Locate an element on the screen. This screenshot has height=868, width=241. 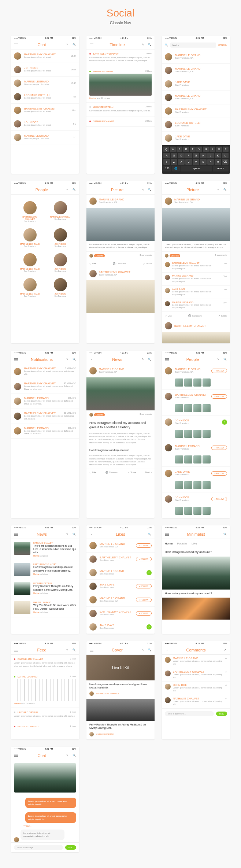
chat-row: JOHN DOELorem ipsum dolor sit amet. 5 J is located at coordinates (45, 124).